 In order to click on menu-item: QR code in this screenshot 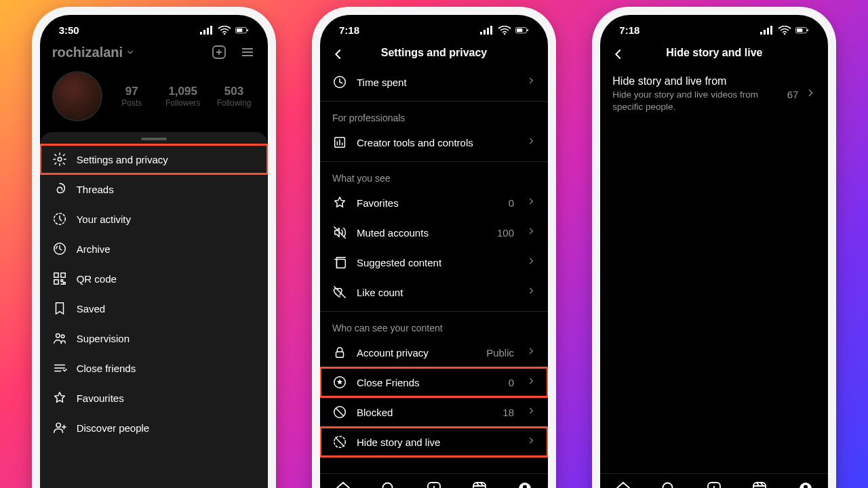, I will do `click(154, 279)`.